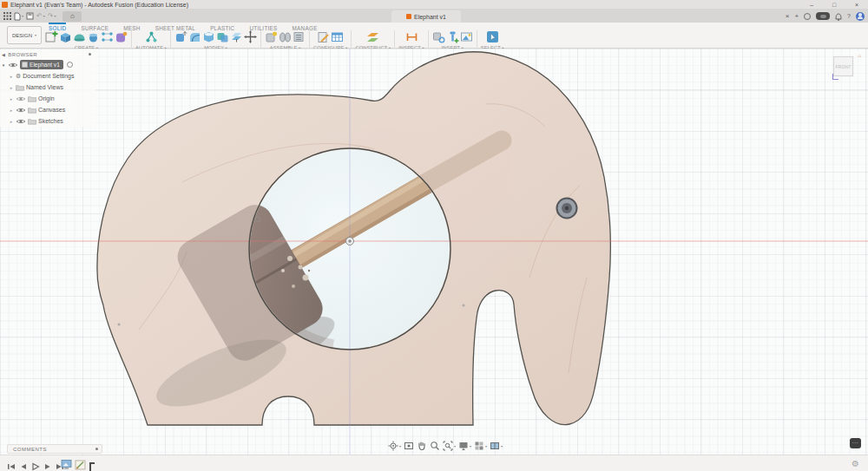  Describe the element at coordinates (450, 446) in the screenshot. I see `fit-icon: ▾` at that location.